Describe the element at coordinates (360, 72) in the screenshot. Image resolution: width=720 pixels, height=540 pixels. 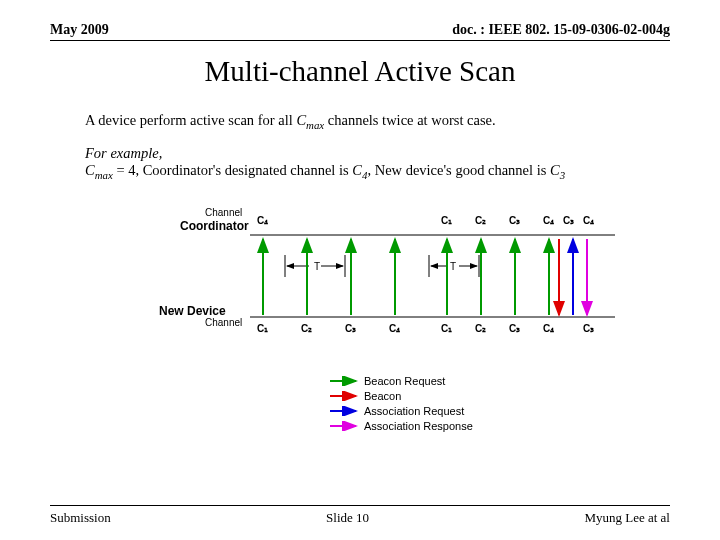
I see `page-title: Multi-channel Active Scan` at that location.